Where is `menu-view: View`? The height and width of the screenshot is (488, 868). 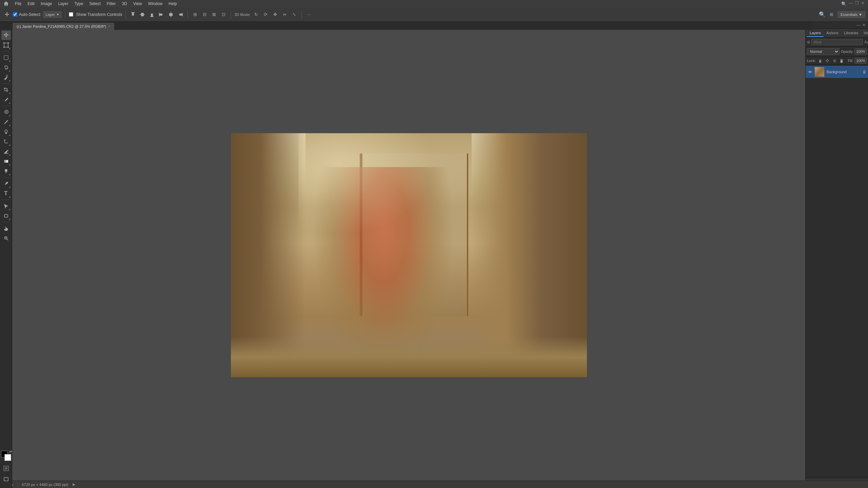 menu-view: View is located at coordinates (138, 4).